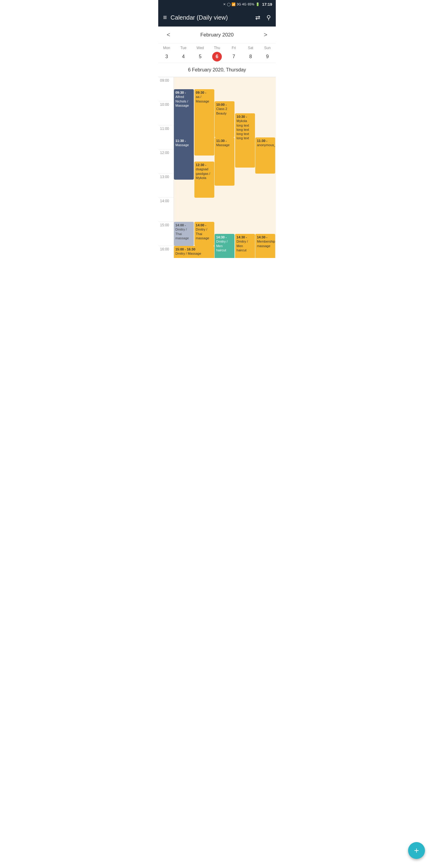 The height and width of the screenshot is (868, 434). Describe the element at coordinates (234, 57) in the screenshot. I see `day-number: 7` at that location.